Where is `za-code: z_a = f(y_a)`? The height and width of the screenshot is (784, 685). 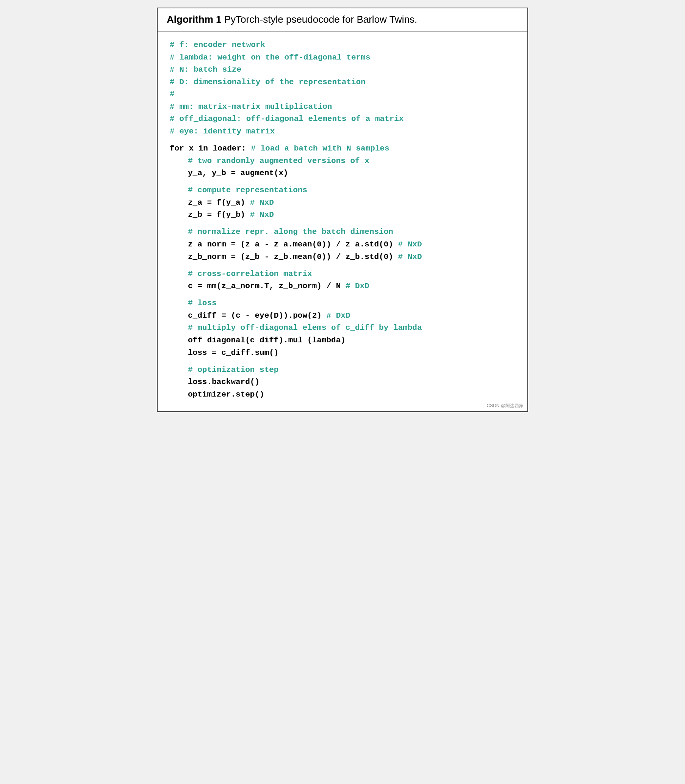 za-code: z_a = f(y_a) is located at coordinates (219, 203).